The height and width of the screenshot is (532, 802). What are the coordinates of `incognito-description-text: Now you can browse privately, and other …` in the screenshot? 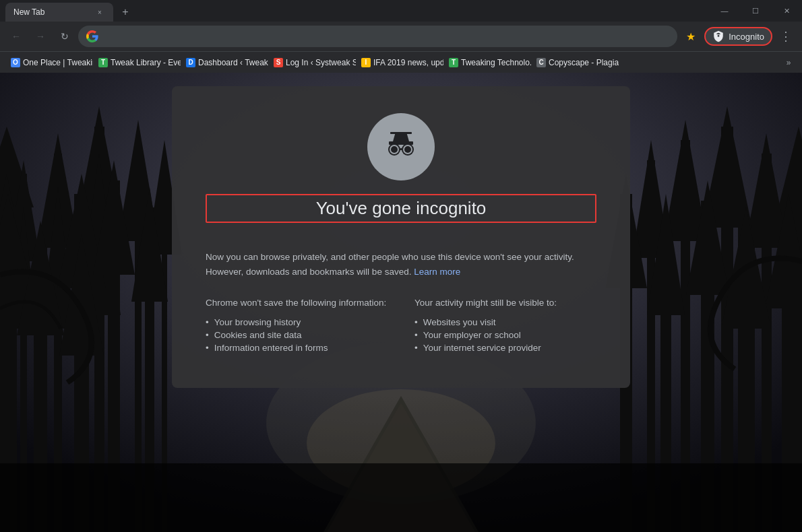 It's located at (390, 264).